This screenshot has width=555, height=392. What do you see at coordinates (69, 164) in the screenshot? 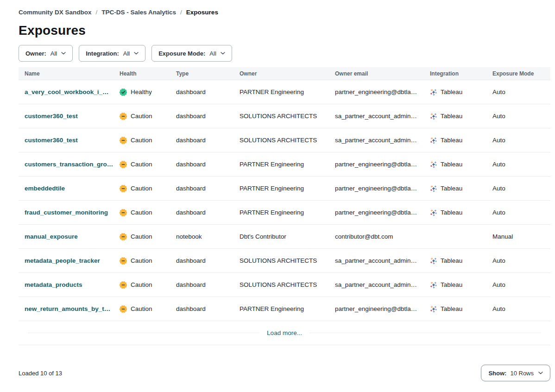
I see `exposure-name-link: customers_transaction_gro…` at bounding box center [69, 164].